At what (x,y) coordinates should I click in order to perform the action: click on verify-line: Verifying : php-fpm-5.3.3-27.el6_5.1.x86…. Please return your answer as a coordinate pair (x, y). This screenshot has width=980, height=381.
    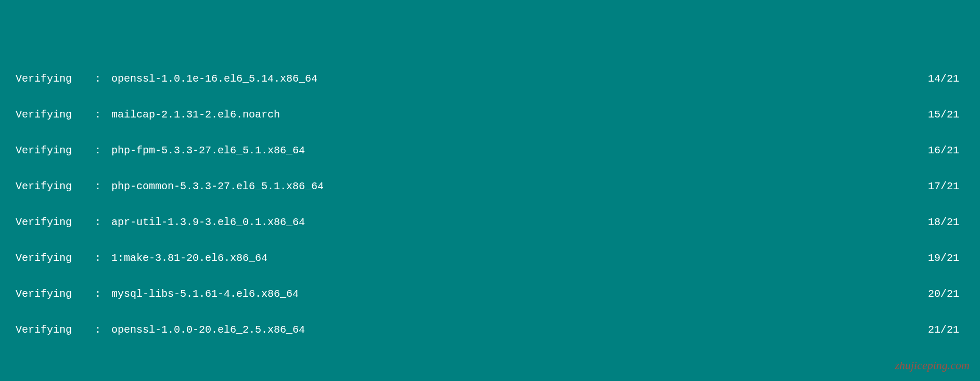
    Looking at the image, I should click on (490, 151).